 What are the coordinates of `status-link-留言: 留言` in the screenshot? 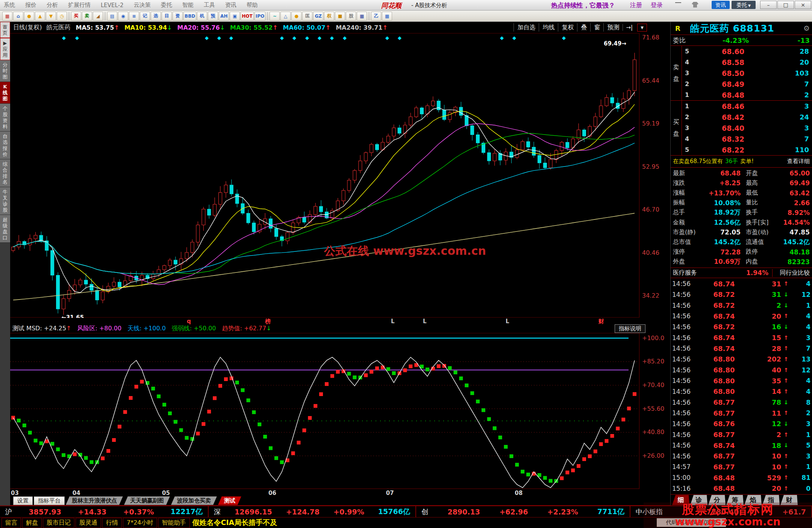 It's located at (11, 523).